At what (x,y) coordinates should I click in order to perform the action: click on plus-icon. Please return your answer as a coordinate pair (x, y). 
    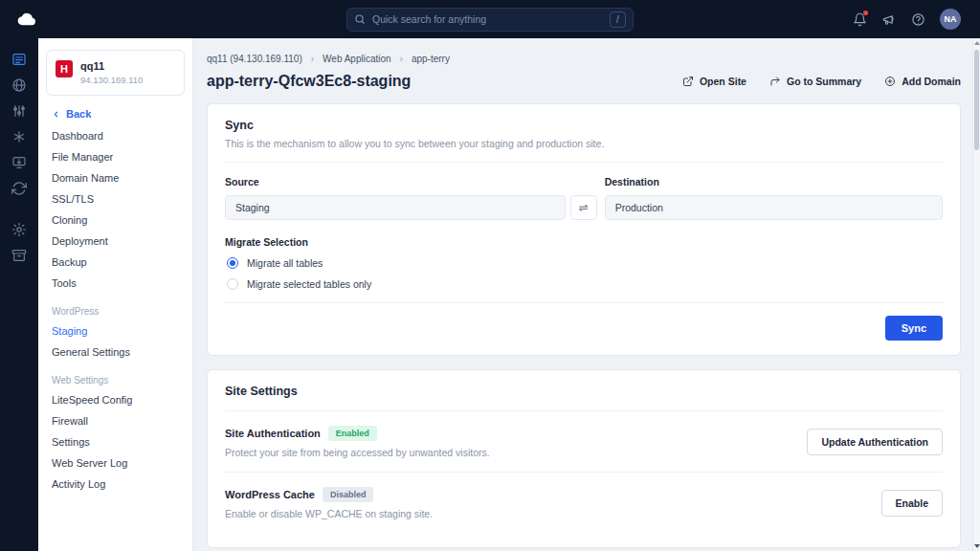
    Looking at the image, I should click on (890, 81).